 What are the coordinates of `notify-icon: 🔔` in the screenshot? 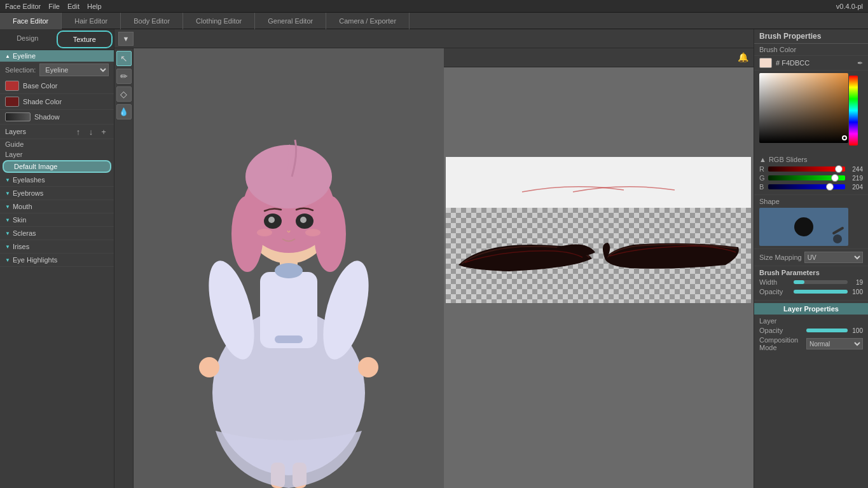 It's located at (743, 57).